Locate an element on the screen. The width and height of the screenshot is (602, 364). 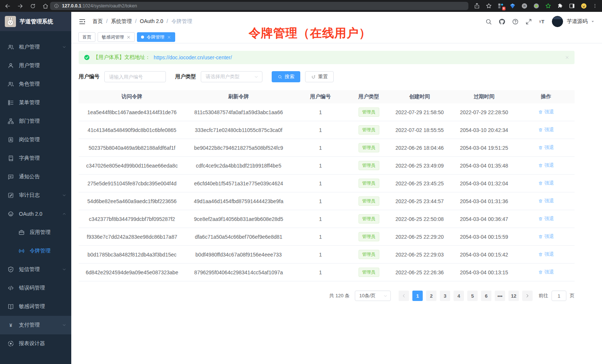
sidebar-item: ¥ 支付管理 is located at coordinates (36, 325).